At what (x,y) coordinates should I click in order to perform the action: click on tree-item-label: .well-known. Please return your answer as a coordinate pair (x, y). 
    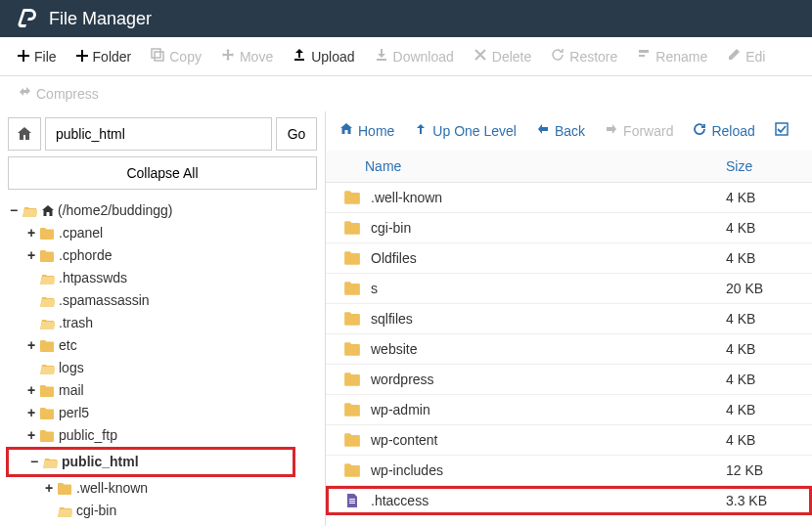
    Looking at the image, I should click on (112, 489).